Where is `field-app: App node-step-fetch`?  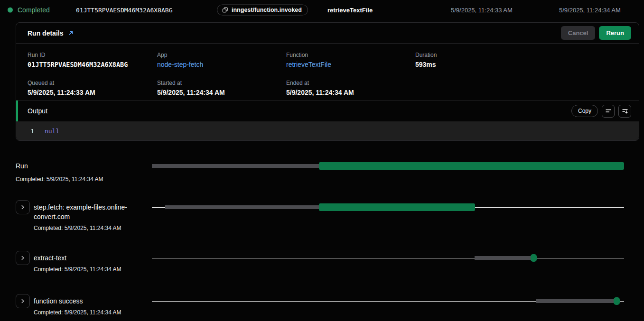 field-app: App node-step-fetch is located at coordinates (222, 62).